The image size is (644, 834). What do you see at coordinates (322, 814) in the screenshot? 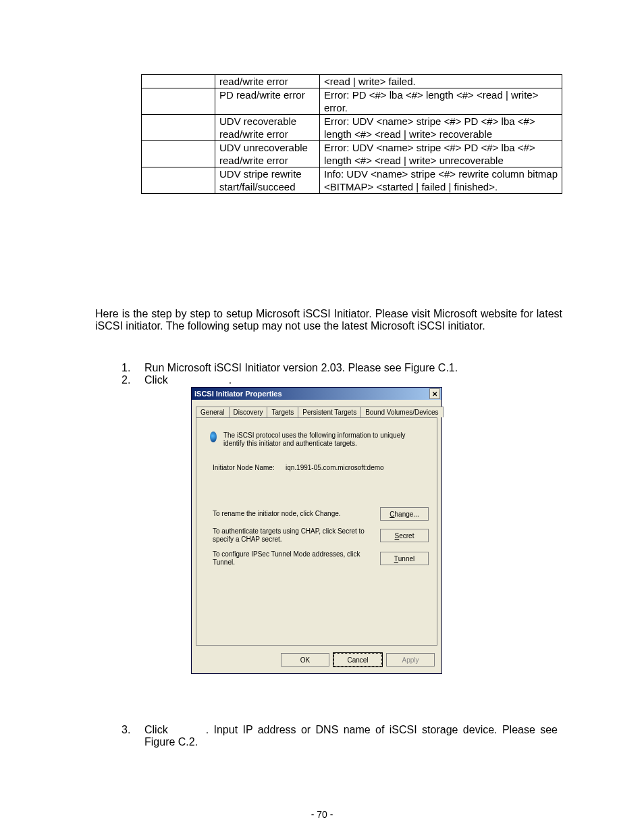
I see `page-number: - 70 -` at bounding box center [322, 814].